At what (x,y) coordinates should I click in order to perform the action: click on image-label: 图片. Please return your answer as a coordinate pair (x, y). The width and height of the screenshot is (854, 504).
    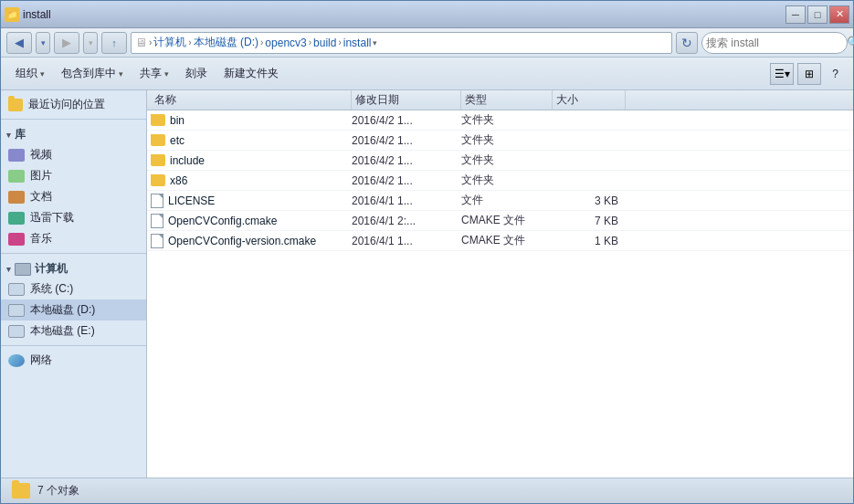
    Looking at the image, I should click on (41, 175).